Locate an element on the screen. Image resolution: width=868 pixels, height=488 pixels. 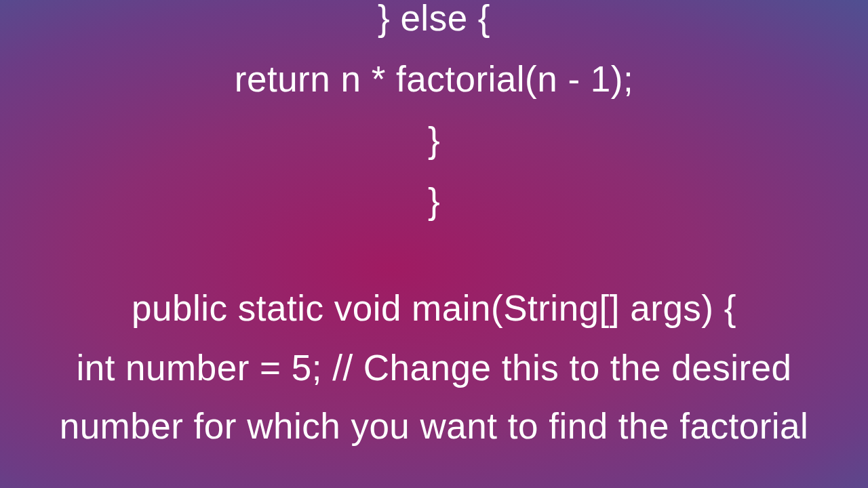
code-line-else: } else { is located at coordinates (434, 24).